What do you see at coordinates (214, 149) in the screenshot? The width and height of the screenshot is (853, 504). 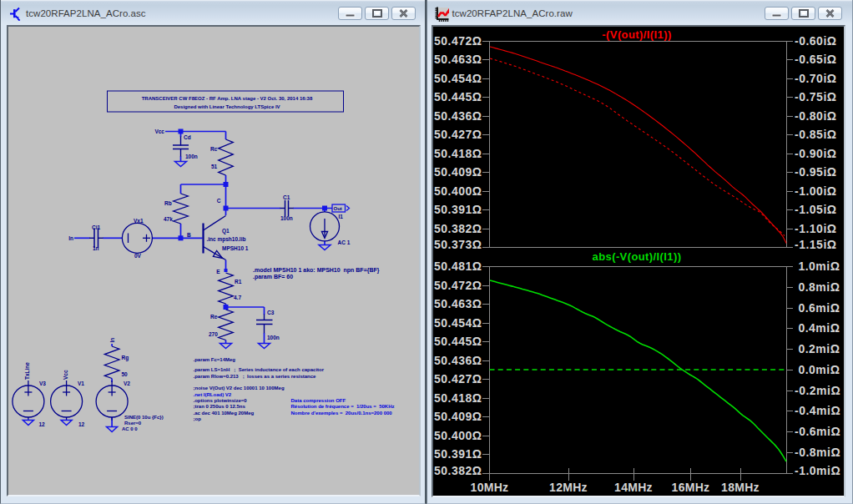 I see `svg-text: Rc` at bounding box center [214, 149].